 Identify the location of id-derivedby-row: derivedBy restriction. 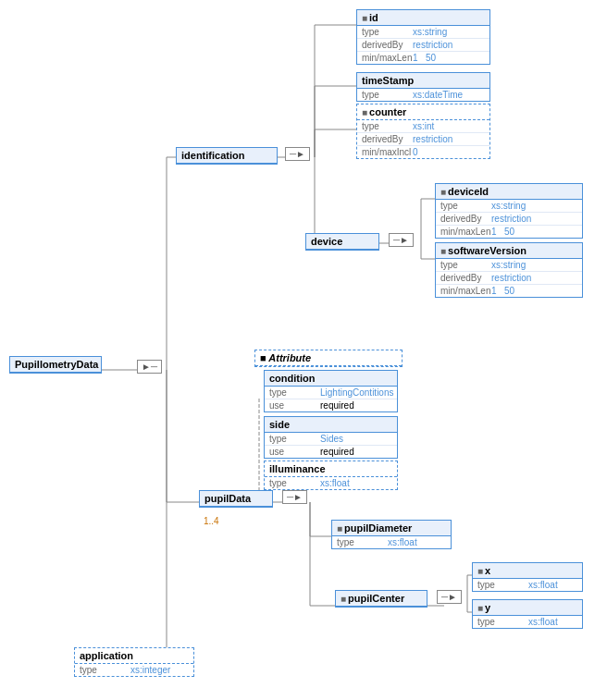
(424, 45).